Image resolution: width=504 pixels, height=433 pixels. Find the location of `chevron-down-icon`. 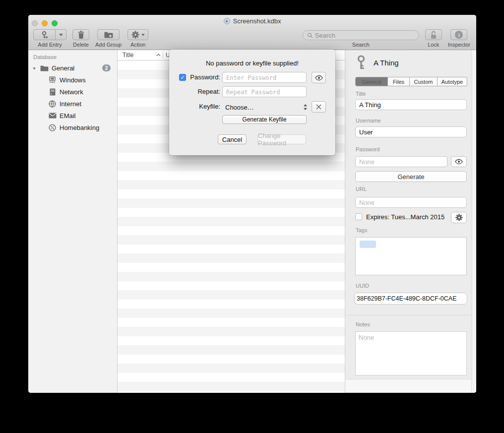

chevron-down-icon is located at coordinates (143, 35).